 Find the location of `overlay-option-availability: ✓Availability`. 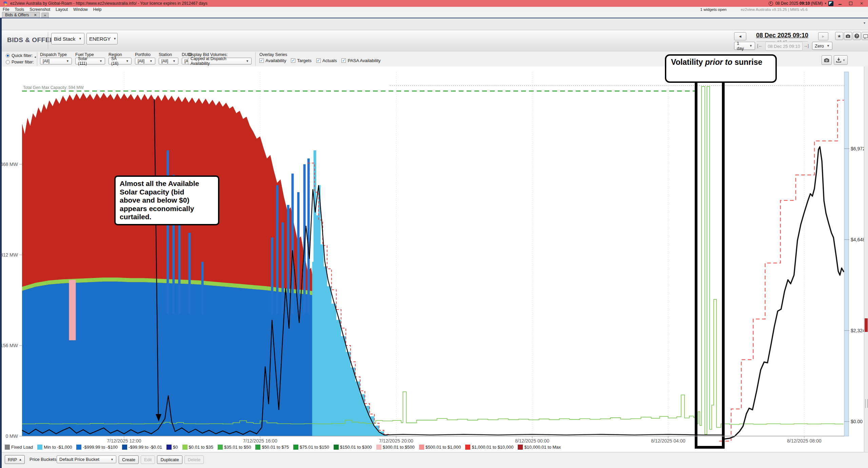

overlay-option-availability: ✓Availability is located at coordinates (273, 60).